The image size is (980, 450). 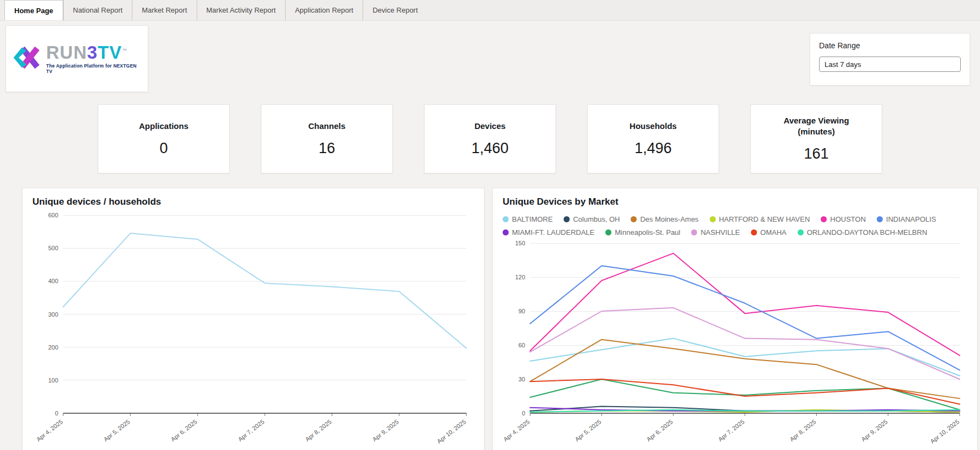 What do you see at coordinates (394, 10) in the screenshot?
I see `tab-device-report: Device Report` at bounding box center [394, 10].